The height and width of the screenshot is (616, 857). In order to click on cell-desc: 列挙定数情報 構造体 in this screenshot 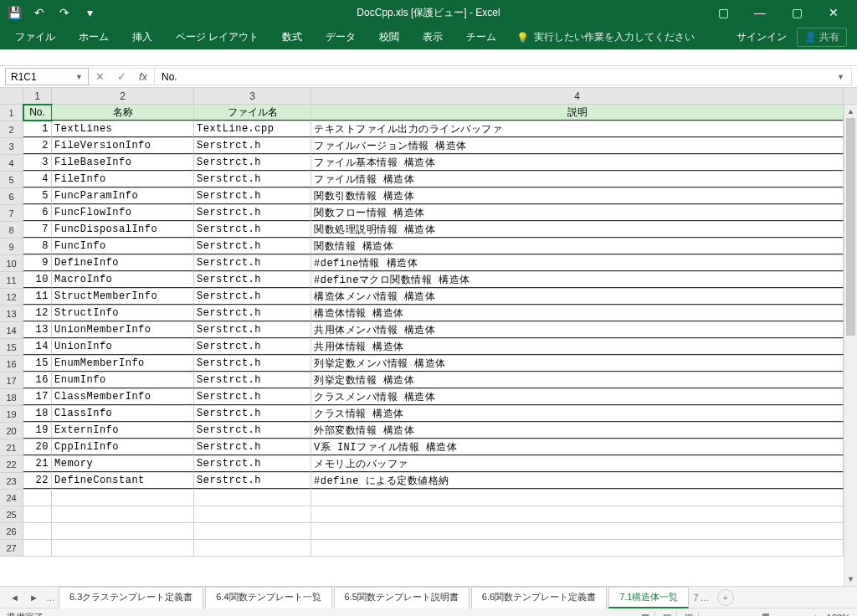, I will do `click(577, 380)`.